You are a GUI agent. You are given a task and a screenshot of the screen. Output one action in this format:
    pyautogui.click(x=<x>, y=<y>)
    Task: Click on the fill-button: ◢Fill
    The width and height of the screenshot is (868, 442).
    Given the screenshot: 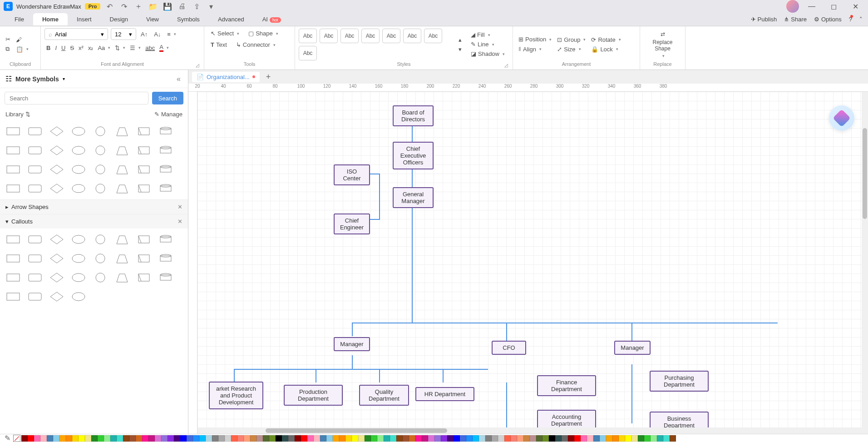 What is the action you would take?
    pyautogui.click(x=488, y=35)
    